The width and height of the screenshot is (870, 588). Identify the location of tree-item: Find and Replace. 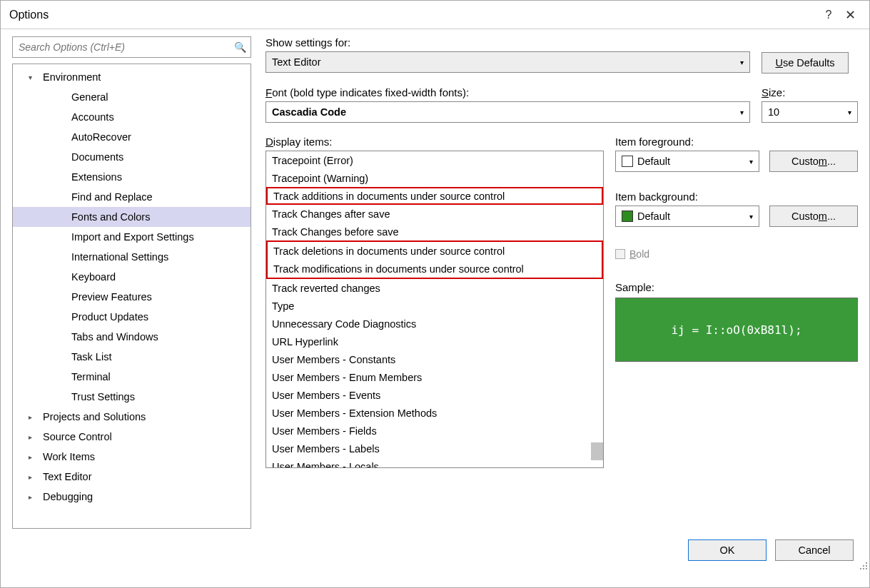
(131, 197).